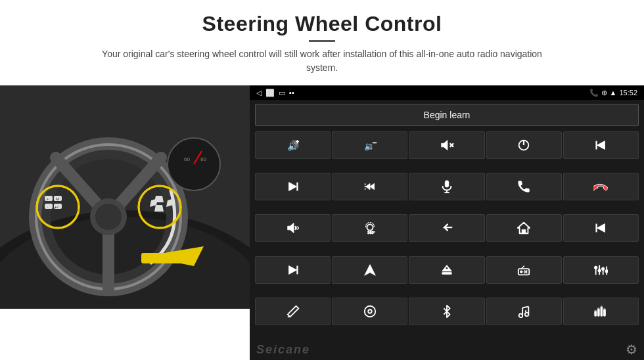 Image resolution: width=644 pixels, height=360 pixels. What do you see at coordinates (275, 93) in the screenshot?
I see `status-bar-left: ◁ ⬜ ▭ ▪▪` at bounding box center [275, 93].